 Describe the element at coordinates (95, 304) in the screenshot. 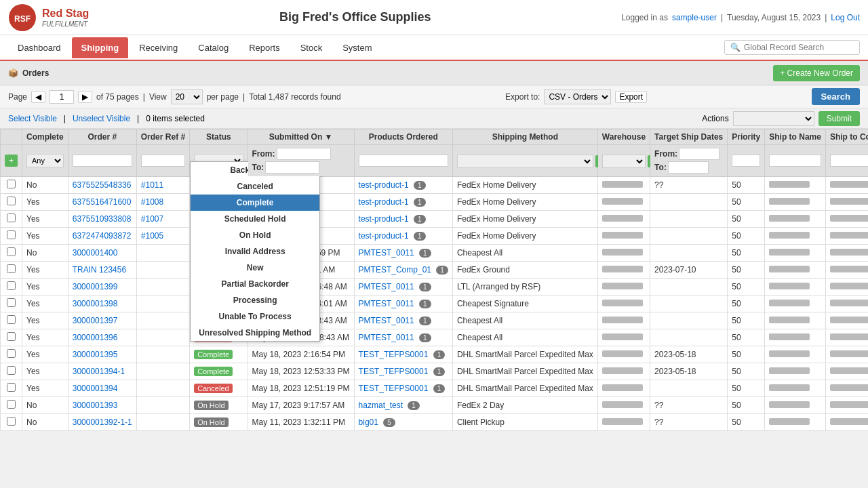

I see `order-id-link: 3000001398` at that location.